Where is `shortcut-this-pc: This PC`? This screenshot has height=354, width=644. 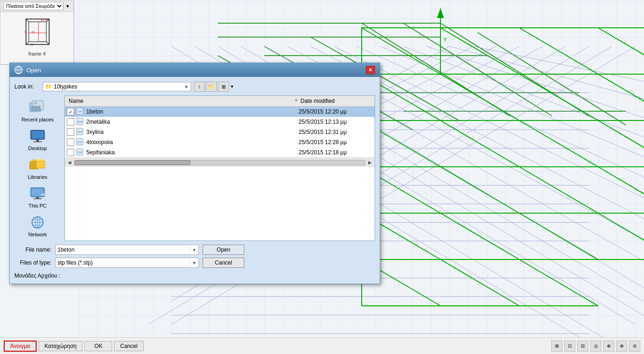 shortcut-this-pc: This PC is located at coordinates (38, 197).